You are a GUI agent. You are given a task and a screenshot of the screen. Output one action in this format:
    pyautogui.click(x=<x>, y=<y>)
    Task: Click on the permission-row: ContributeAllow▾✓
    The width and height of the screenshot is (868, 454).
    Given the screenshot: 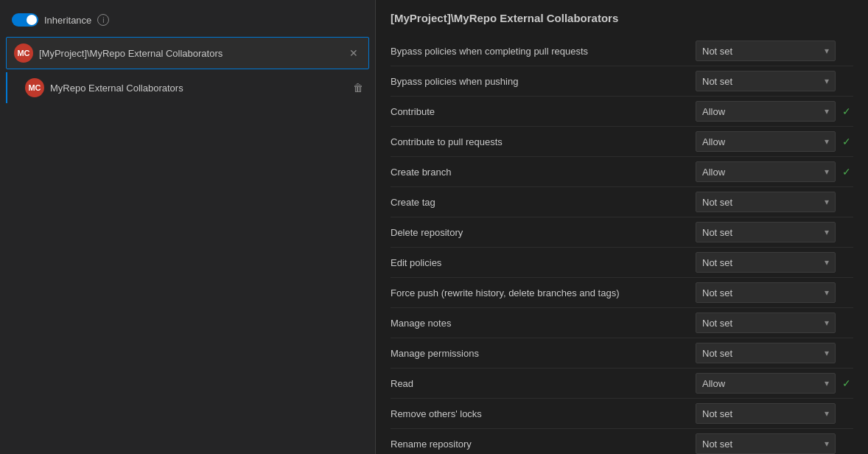 What is the action you would take?
    pyautogui.click(x=622, y=112)
    